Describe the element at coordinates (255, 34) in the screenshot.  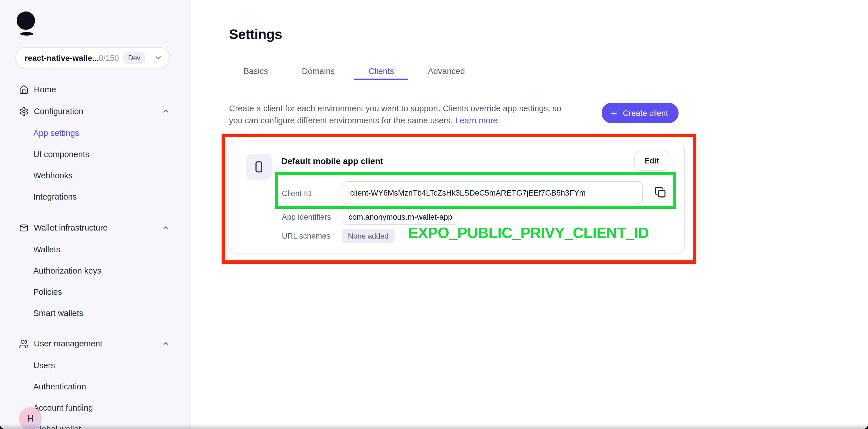
I see `page-title: Settings` at that location.